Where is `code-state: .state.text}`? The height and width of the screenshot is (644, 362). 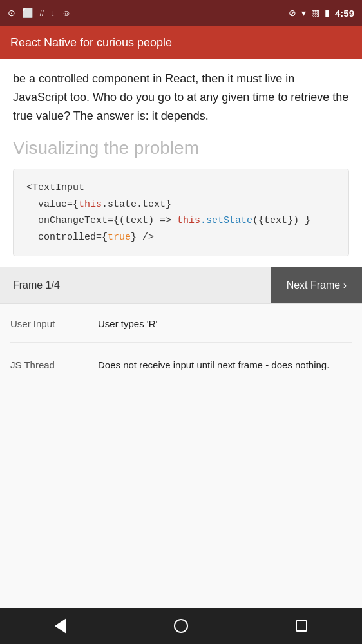
code-state: .state.text} is located at coordinates (137, 205).